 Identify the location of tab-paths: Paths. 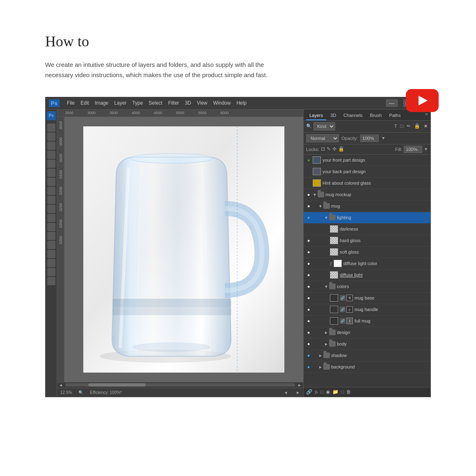
(395, 116).